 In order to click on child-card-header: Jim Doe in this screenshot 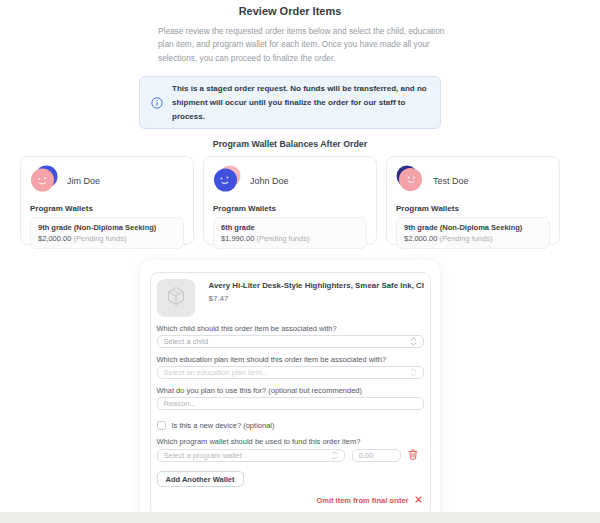, I will do `click(107, 181)`.